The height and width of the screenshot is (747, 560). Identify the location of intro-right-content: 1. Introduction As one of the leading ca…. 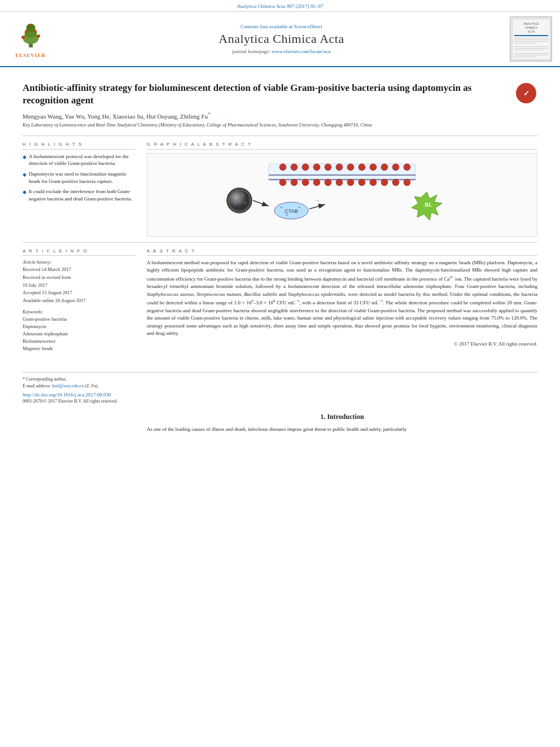
(342, 423).